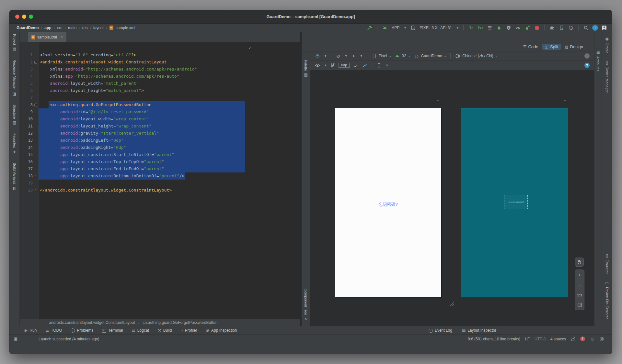 The width and height of the screenshot is (622, 364). I want to click on forgot-password-text: 忘记密码?, so click(388, 204).